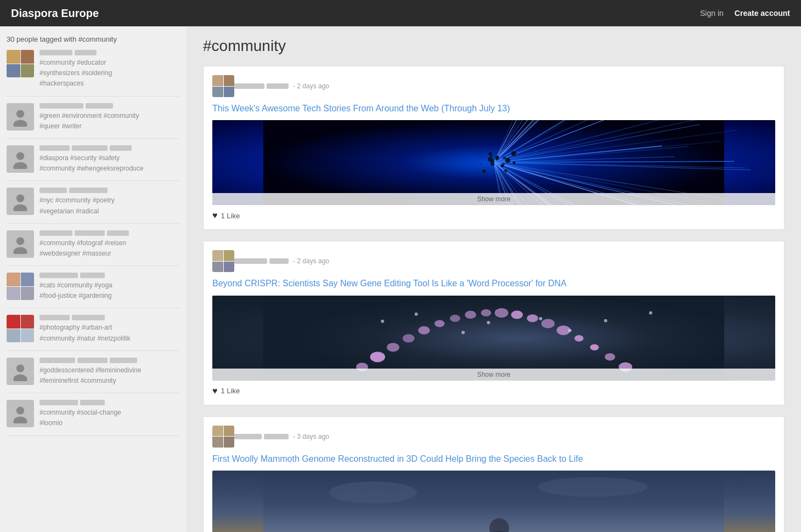  Describe the element at coordinates (93, 248) in the screenshot. I see `list-item: #community #fotograf #reisen#webdesigner…` at that location.